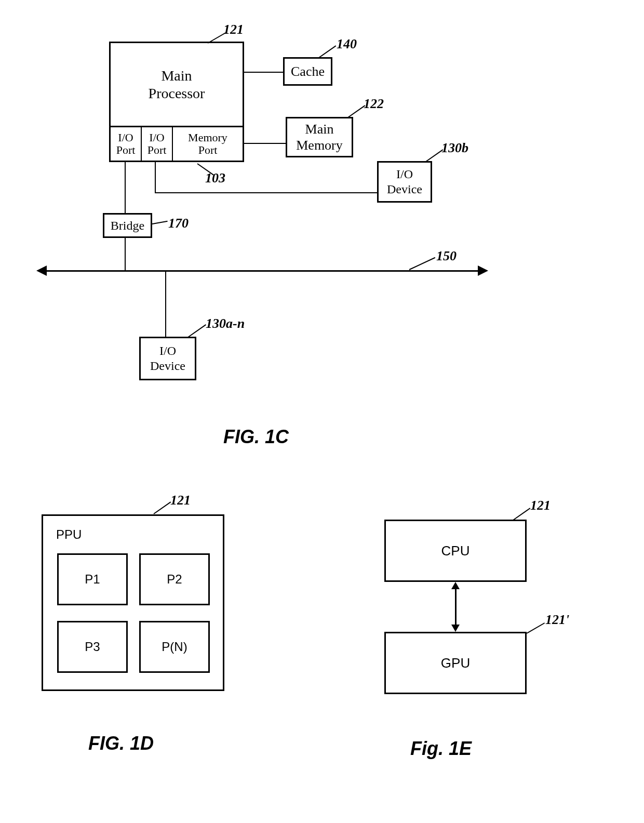  What do you see at coordinates (434, 156) in the screenshot?
I see `leader-130b` at bounding box center [434, 156].